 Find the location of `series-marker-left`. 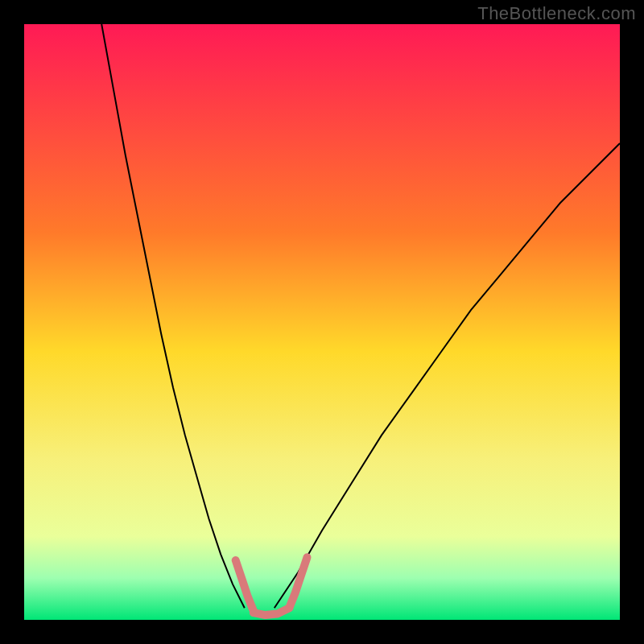

series-marker-left is located at coordinates (245, 586).